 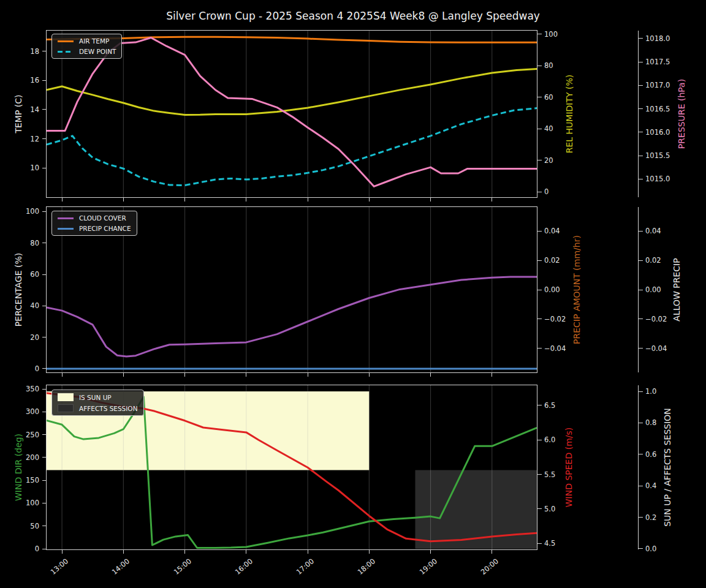 I want to click on legend-label: DEW POINT, so click(x=97, y=51).